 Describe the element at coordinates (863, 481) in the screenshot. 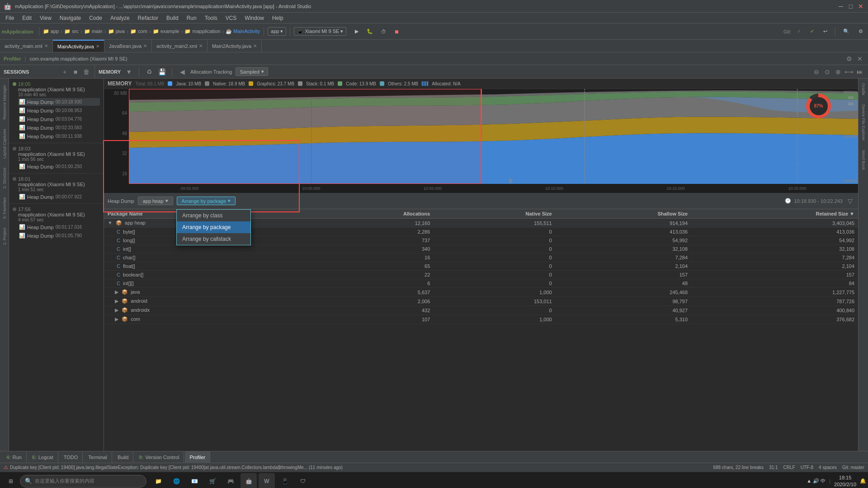

I see `notification-bell: 🔔` at that location.